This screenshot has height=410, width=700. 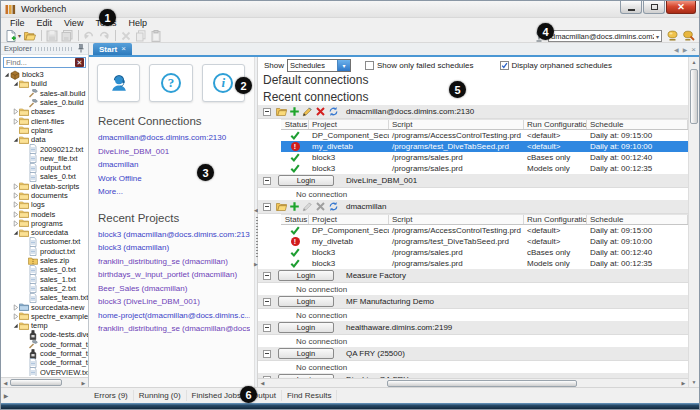 I want to click on recent-connection-link: DiveLine_DBM_001, so click(x=174, y=152).